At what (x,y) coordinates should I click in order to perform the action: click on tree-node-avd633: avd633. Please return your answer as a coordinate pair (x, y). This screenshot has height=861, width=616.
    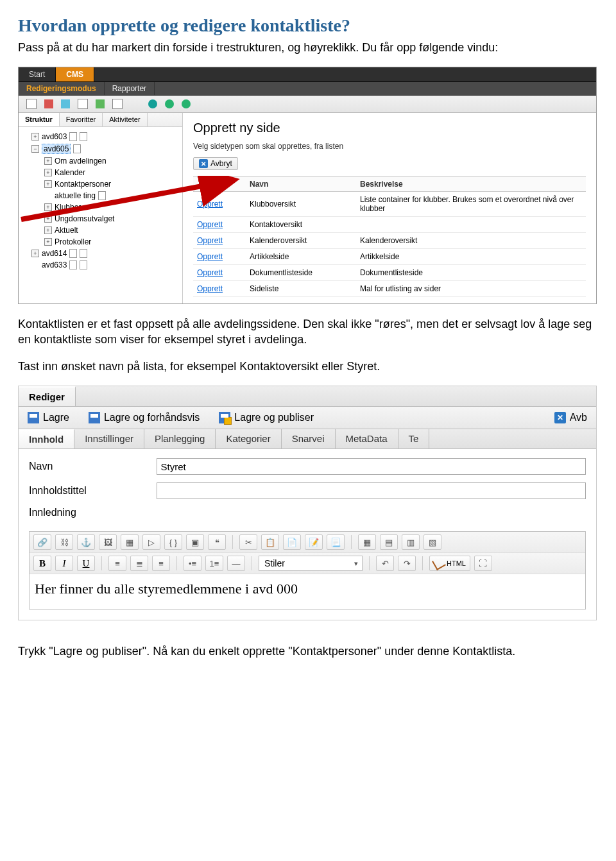
    Looking at the image, I should click on (100, 265).